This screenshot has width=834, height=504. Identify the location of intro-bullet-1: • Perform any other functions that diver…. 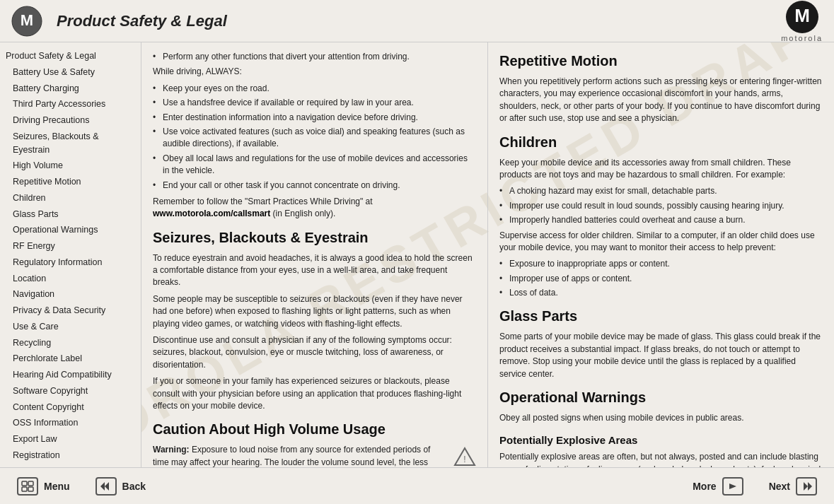
(314, 57).